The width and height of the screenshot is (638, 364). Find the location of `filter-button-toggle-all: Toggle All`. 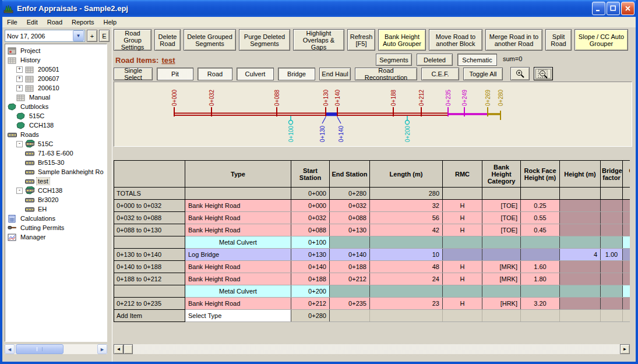

filter-button-toggle-all: Toggle All is located at coordinates (483, 74).